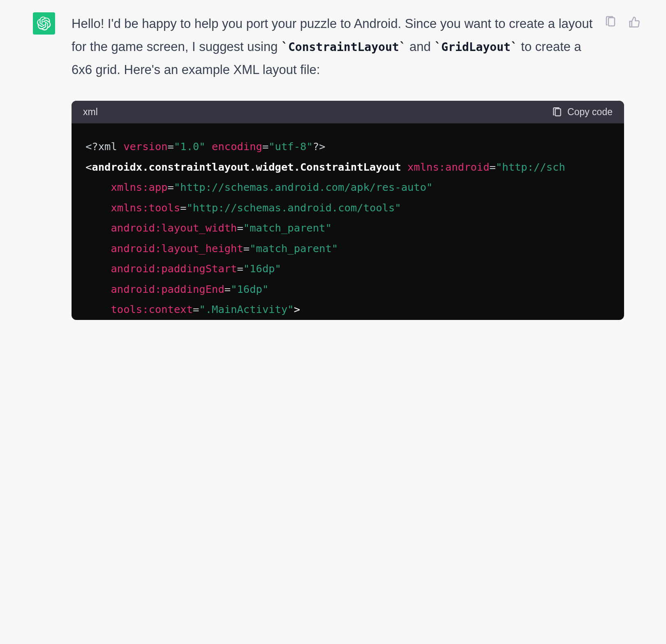 The height and width of the screenshot is (644, 666). Describe the element at coordinates (44, 23) in the screenshot. I see `openai-icon` at that location.